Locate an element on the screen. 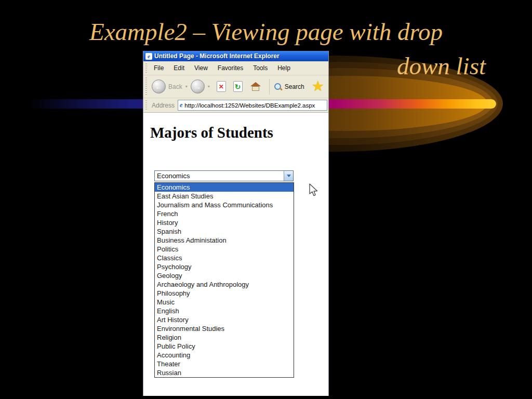 The height and width of the screenshot is (399, 532). addressbar-grip is located at coordinates (147, 105).